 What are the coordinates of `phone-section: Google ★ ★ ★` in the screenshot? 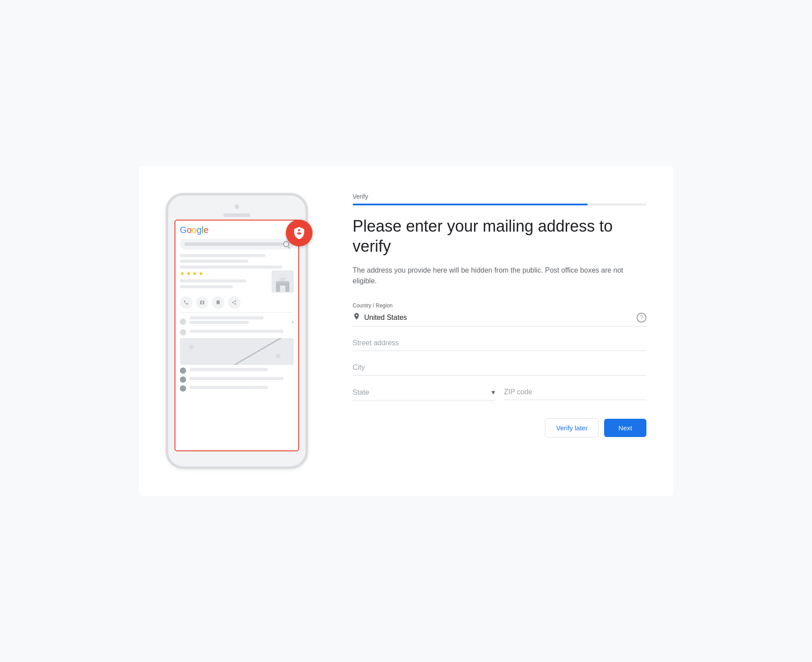 It's located at (241, 331).